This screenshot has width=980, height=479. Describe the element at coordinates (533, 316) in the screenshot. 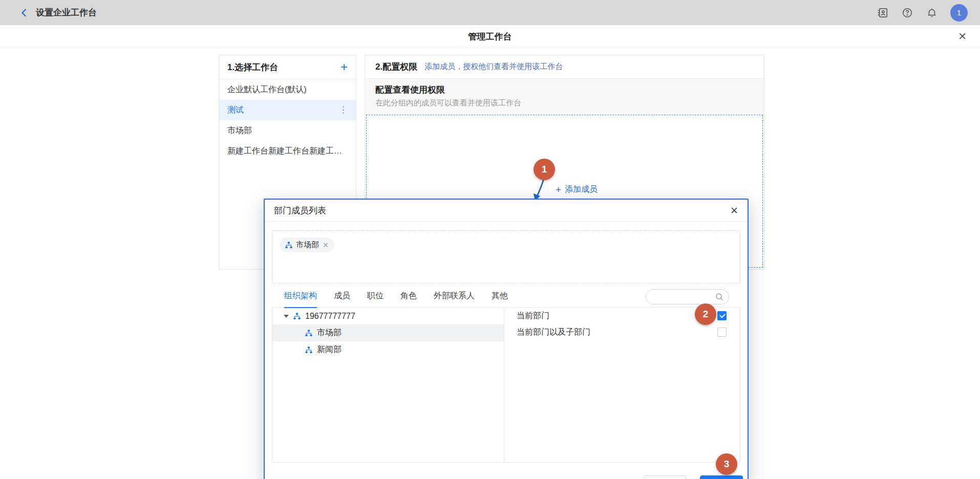

I see `scope-option-label: 当前部门` at that location.